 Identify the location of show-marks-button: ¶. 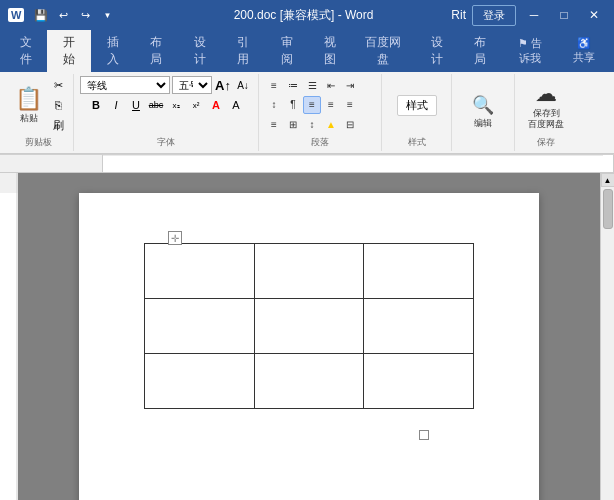
(293, 105).